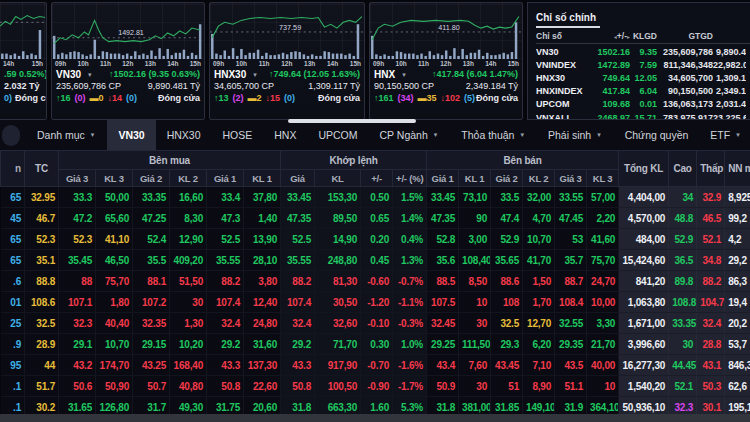  What do you see at coordinates (711, 386) in the screenshot?
I see `price-cell: 50.3` at bounding box center [711, 386].